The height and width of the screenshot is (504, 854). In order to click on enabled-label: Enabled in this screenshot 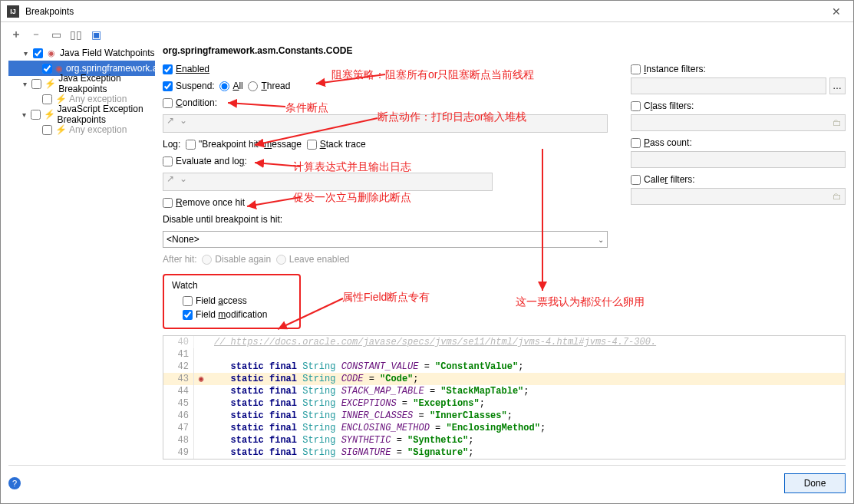, I will do `click(193, 69)`.